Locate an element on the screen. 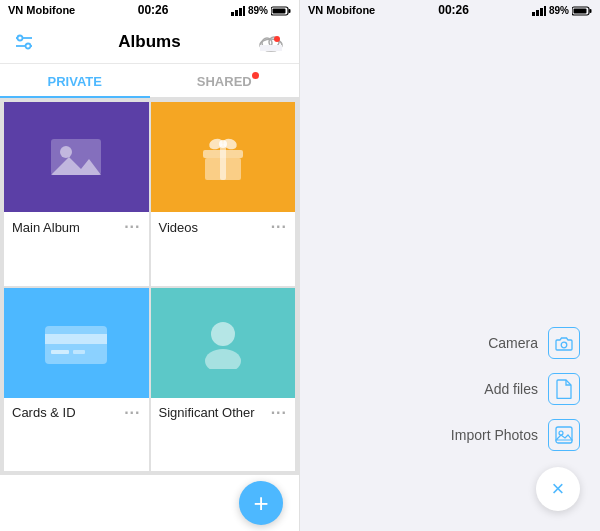 The image size is (600, 531). album-thumb-cards is located at coordinates (76, 343).